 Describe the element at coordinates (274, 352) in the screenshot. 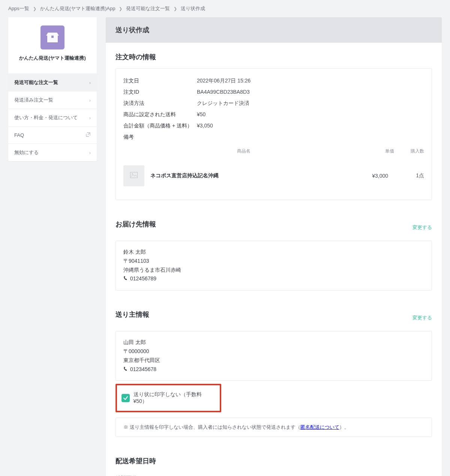

I see `sender-postal: 〒0000000` at that location.